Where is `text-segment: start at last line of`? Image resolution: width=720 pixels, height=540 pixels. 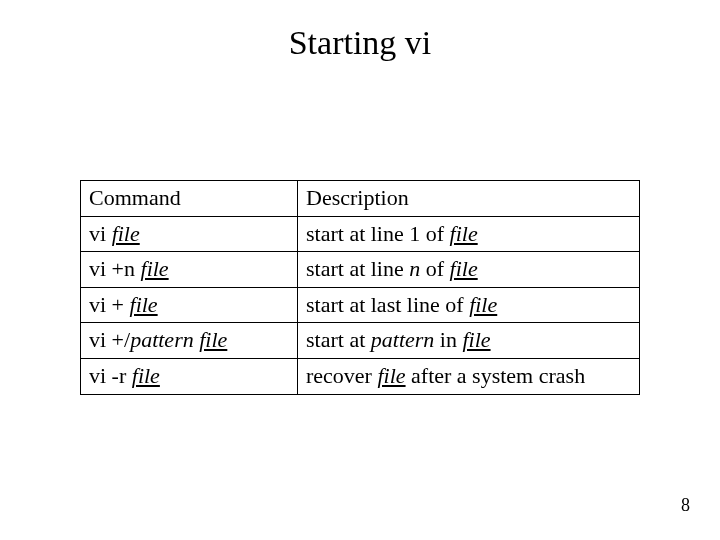
text-segment: start at last line of is located at coordinates (388, 304).